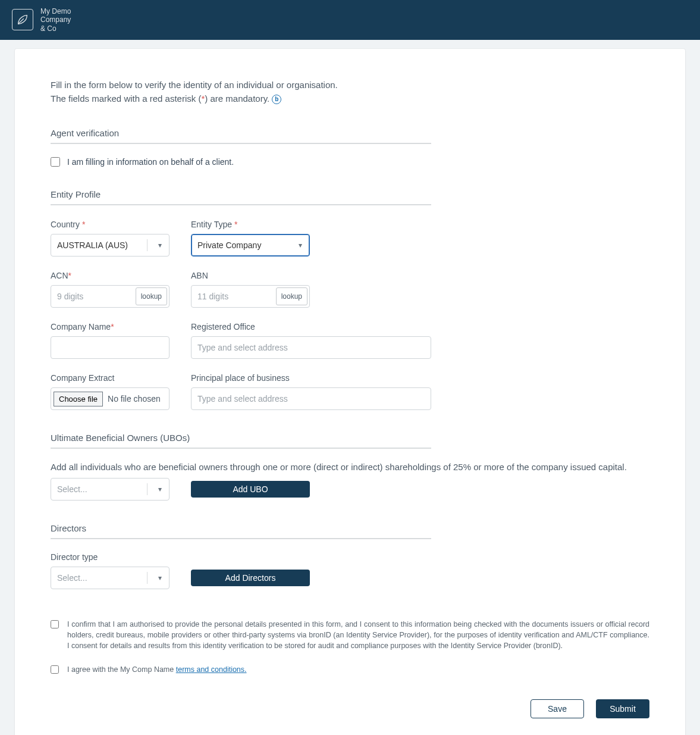 The height and width of the screenshot is (735, 700). I want to click on consent-terms-checkbox, so click(55, 670).